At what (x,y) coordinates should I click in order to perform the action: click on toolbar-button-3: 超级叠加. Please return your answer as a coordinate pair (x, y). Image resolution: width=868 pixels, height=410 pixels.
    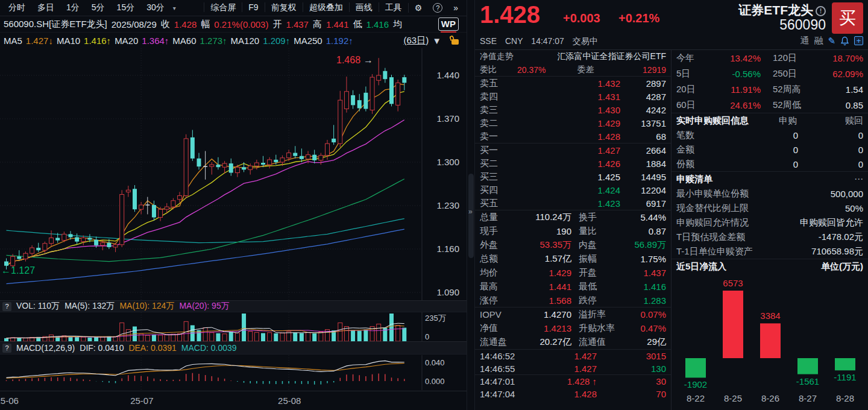
    Looking at the image, I should click on (326, 7).